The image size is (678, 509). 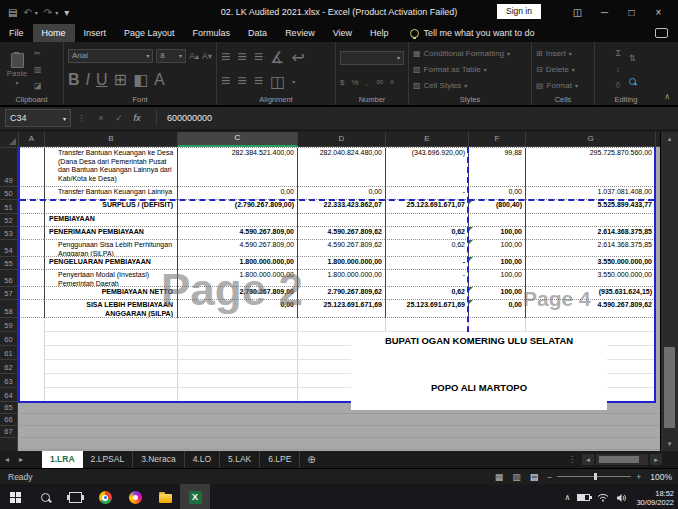 I want to click on conditional-formatting-button: ▦Conditional Formatting▾, so click(x=470, y=54).